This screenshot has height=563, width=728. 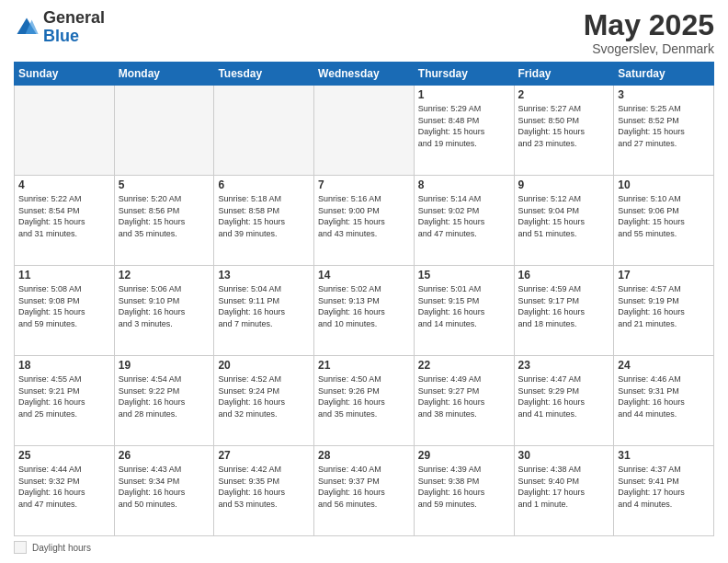 I want to click on day-cell-25: 25Sunrise: 4:44 AM Sunset: 9:32 PM Dayli…, so click(x=64, y=491).